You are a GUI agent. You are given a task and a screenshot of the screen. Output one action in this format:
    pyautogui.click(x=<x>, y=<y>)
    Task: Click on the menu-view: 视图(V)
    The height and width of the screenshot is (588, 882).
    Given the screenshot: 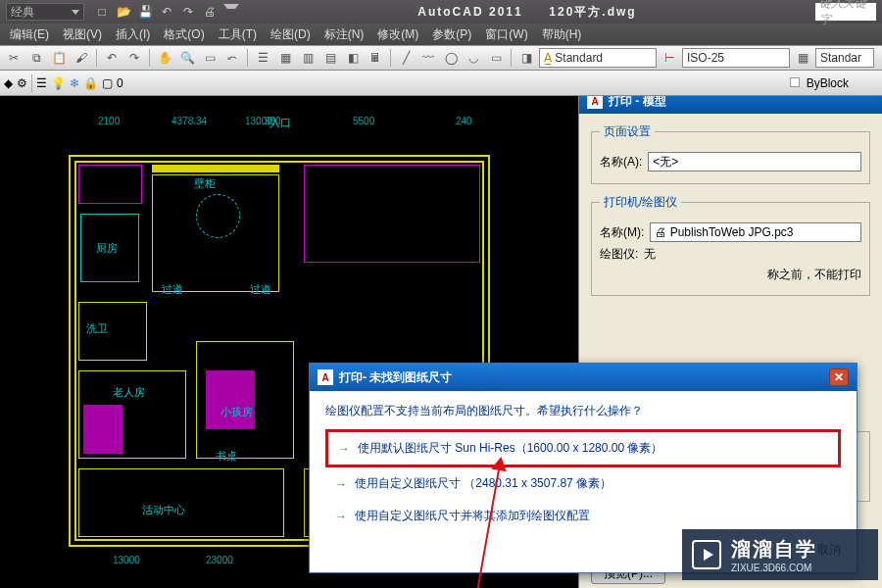 What is the action you would take?
    pyautogui.click(x=82, y=35)
    